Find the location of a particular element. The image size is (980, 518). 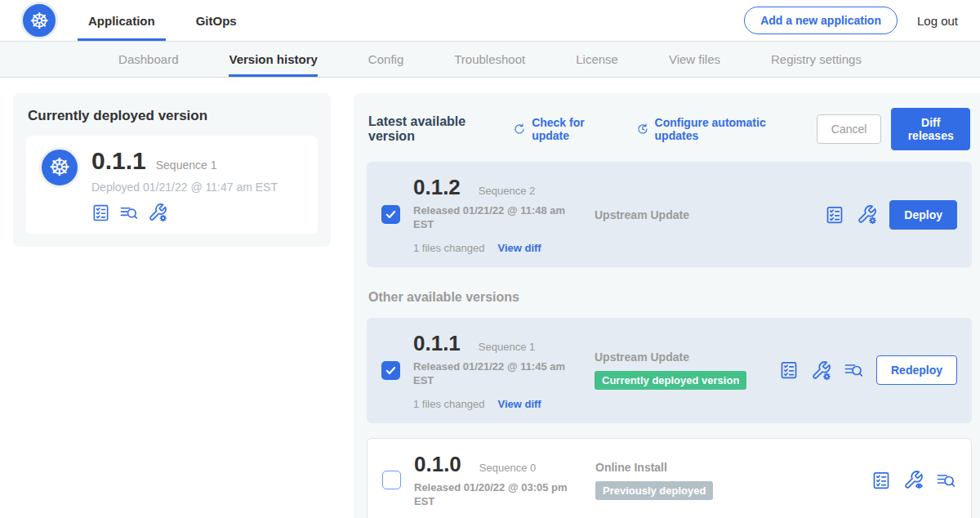

deployed-icon-row is located at coordinates (185, 212).